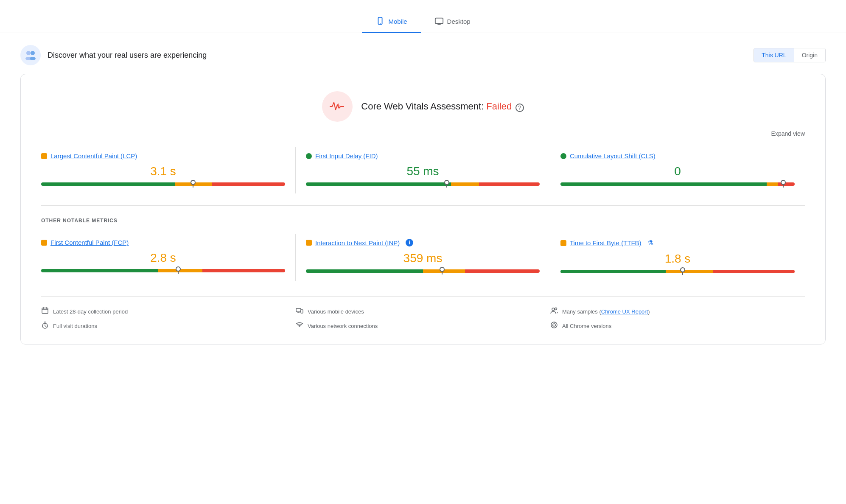 The image size is (846, 504). What do you see at coordinates (423, 156) in the screenshot?
I see `metric-label-row-fid: First Input Delay (FID)` at bounding box center [423, 156].